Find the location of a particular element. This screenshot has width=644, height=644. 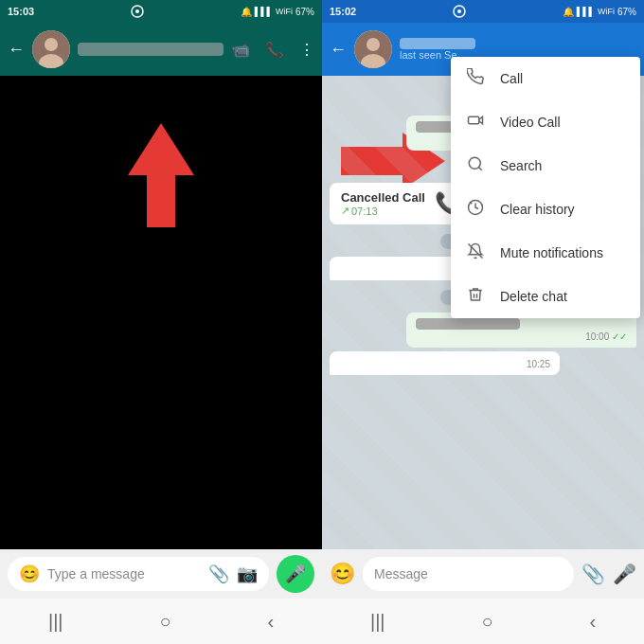

right-nav-recent-icon: ||| is located at coordinates (378, 621).